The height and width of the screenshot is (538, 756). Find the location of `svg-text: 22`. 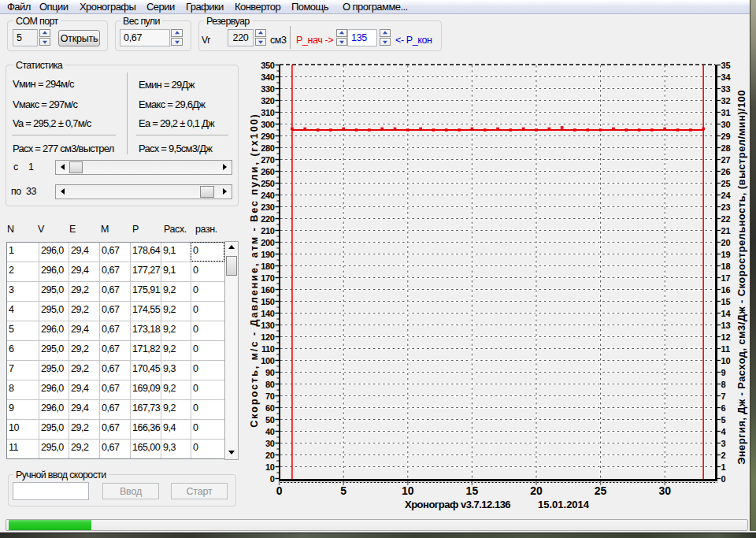

svg-text: 22 is located at coordinates (726, 219).